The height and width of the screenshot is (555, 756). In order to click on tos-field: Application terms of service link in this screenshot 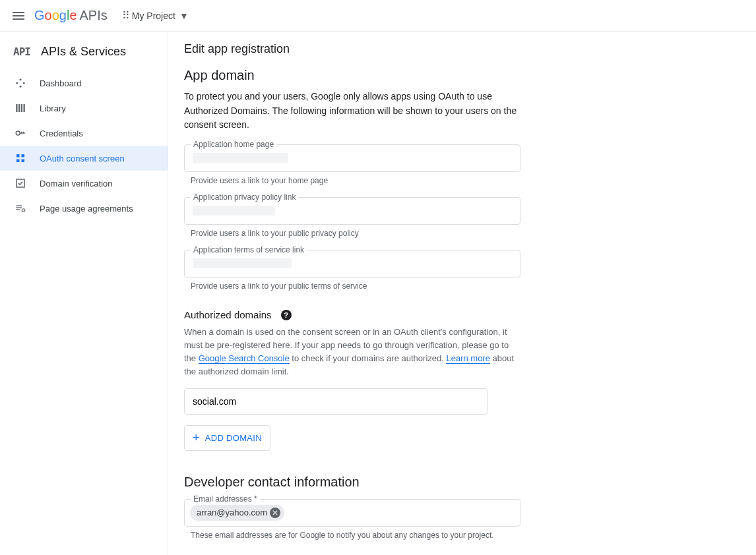, I will do `click(458, 264)`.